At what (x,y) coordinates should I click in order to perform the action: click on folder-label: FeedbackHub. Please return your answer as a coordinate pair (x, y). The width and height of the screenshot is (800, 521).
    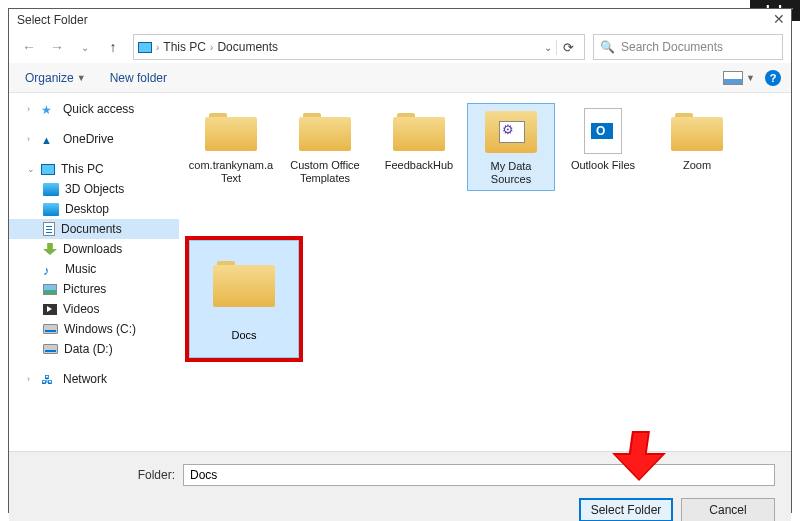
    Looking at the image, I should click on (420, 166).